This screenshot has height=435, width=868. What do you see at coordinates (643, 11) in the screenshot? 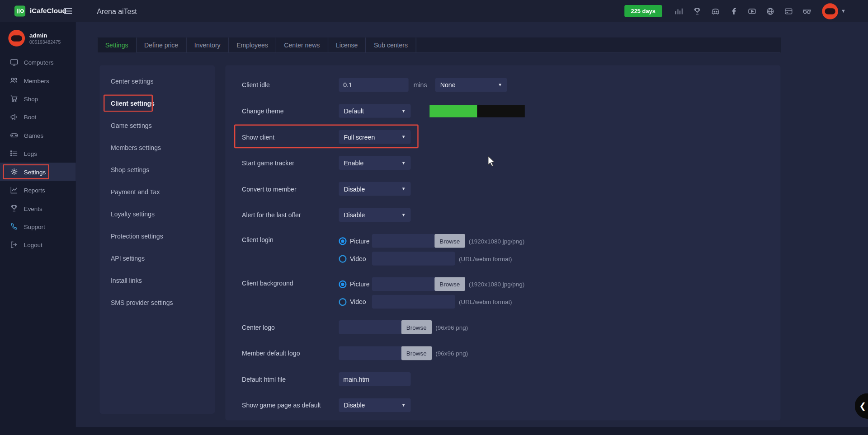
I see `subscription-days-badge: 225 days` at bounding box center [643, 11].